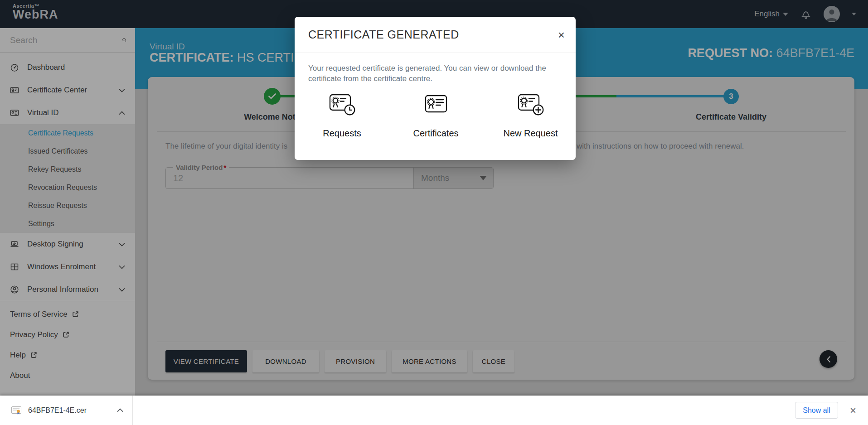 This screenshot has height=425, width=868. I want to click on modal-header: CERTIFICATE GENERATED ×, so click(435, 35).